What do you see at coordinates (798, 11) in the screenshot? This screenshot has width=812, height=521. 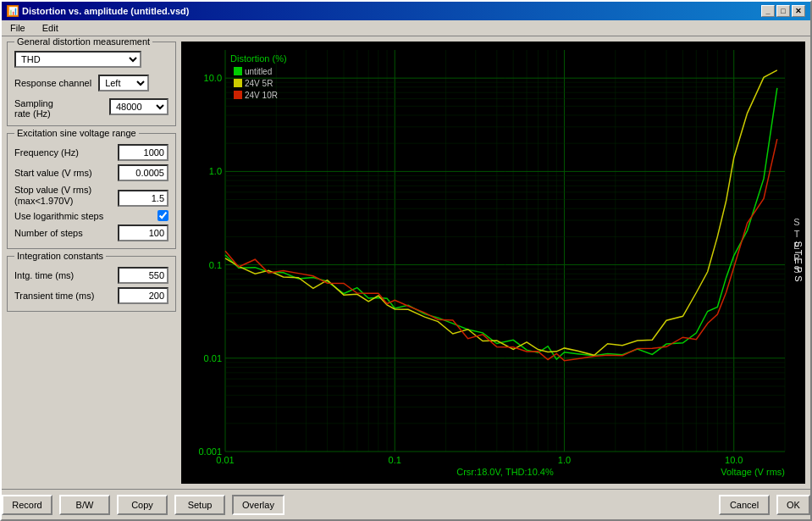 I see `close-button: ✕` at bounding box center [798, 11].